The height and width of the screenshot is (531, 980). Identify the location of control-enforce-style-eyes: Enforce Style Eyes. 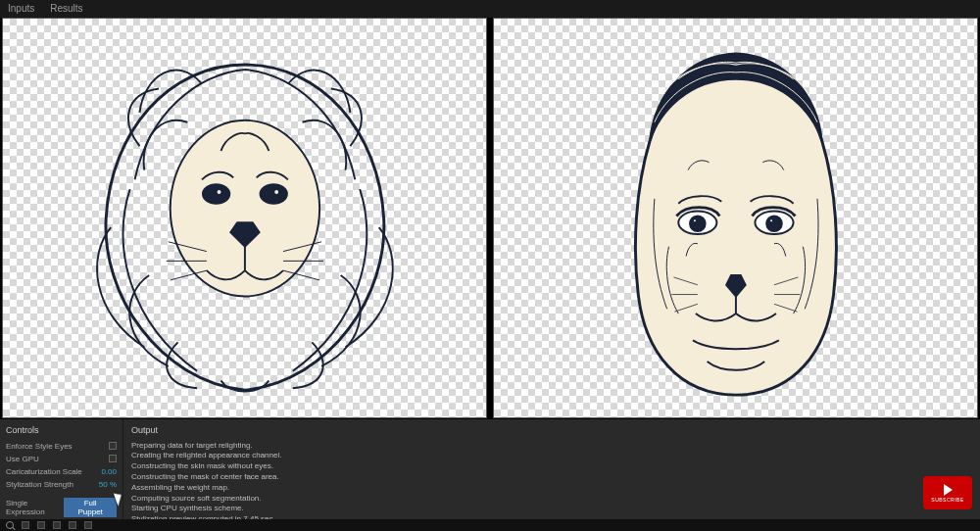
(61, 447).